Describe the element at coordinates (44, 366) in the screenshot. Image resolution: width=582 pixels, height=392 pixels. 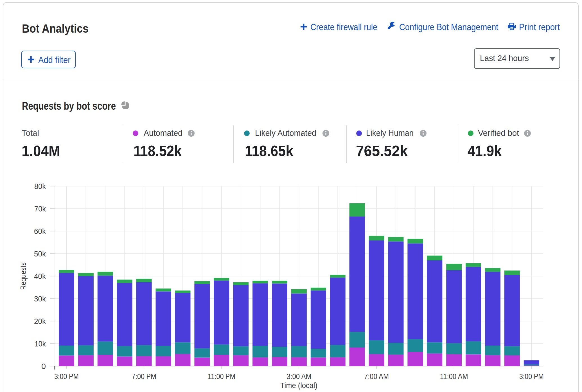
I see `svg-text: 0` at that location.